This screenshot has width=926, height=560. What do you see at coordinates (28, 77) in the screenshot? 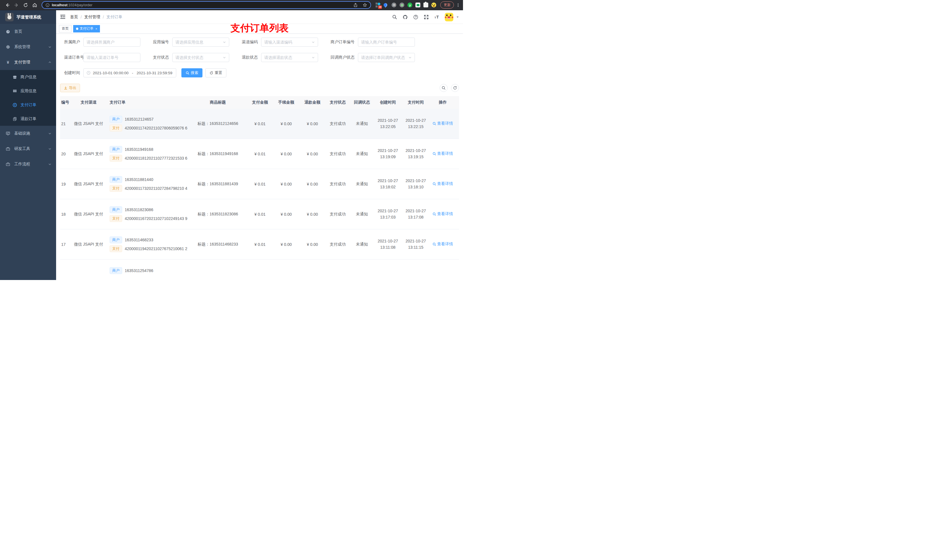
I see `sidebar-item-merchant-info: 商户信息` at bounding box center [28, 77].